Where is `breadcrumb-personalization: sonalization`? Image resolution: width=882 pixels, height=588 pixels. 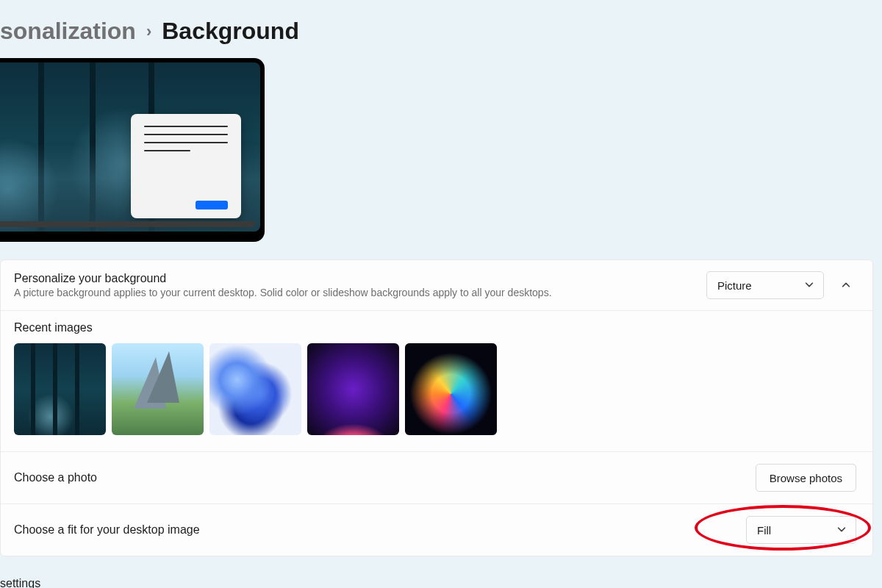
breadcrumb-personalization: sonalization is located at coordinates (68, 31).